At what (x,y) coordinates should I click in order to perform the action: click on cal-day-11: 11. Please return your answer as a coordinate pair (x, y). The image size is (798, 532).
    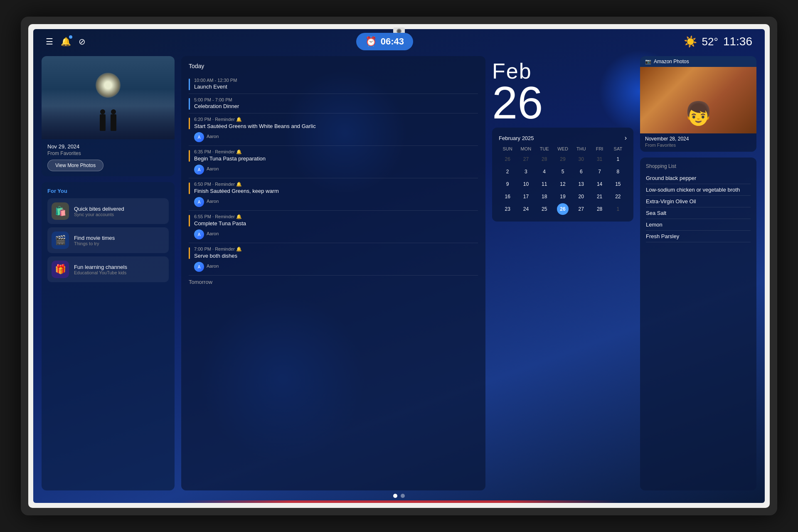
    Looking at the image, I should click on (544, 184).